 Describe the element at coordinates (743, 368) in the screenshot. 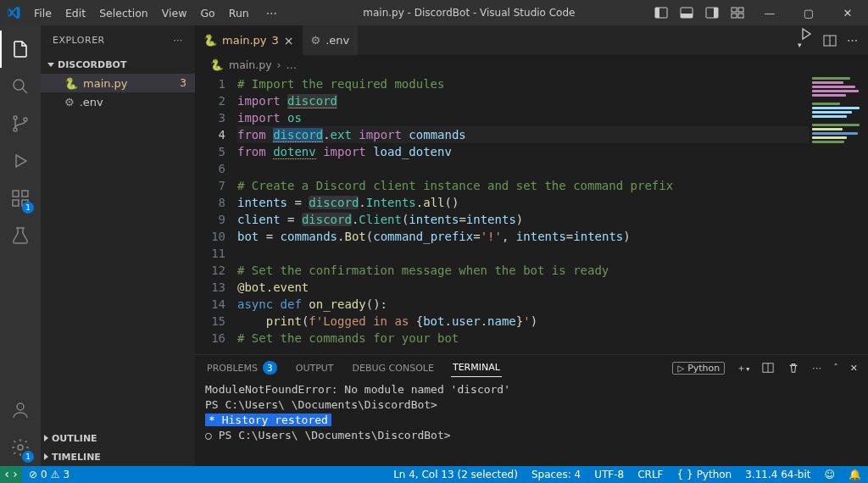

I see `new-terminal-button: ＋▾` at that location.